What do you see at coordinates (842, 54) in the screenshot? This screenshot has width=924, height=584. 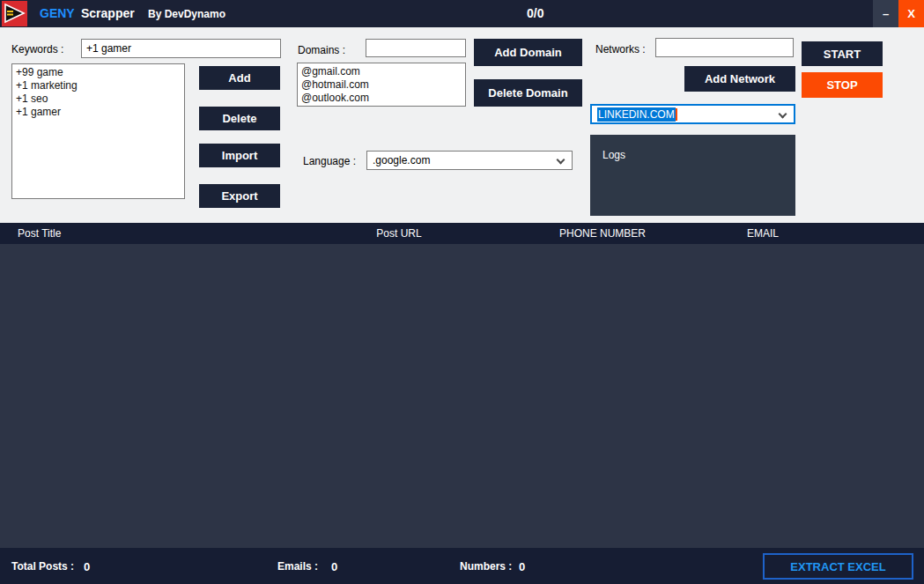 I see `start-button: START` at bounding box center [842, 54].